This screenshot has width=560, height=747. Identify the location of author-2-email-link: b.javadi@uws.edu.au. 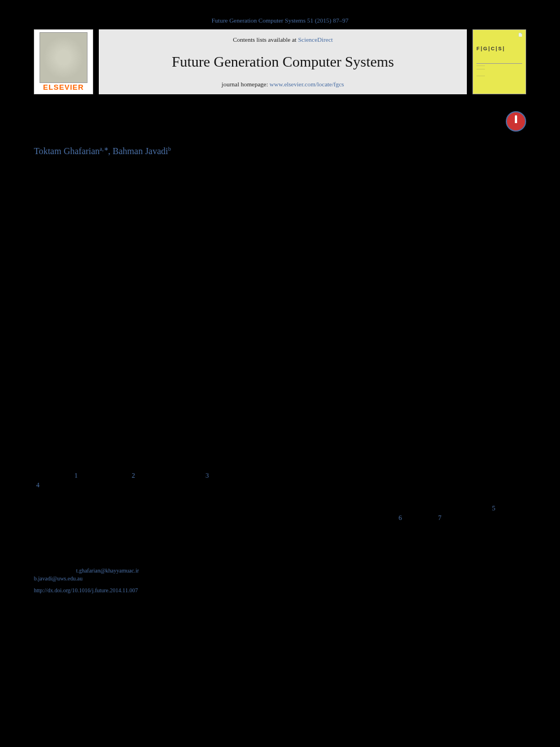
(58, 578).